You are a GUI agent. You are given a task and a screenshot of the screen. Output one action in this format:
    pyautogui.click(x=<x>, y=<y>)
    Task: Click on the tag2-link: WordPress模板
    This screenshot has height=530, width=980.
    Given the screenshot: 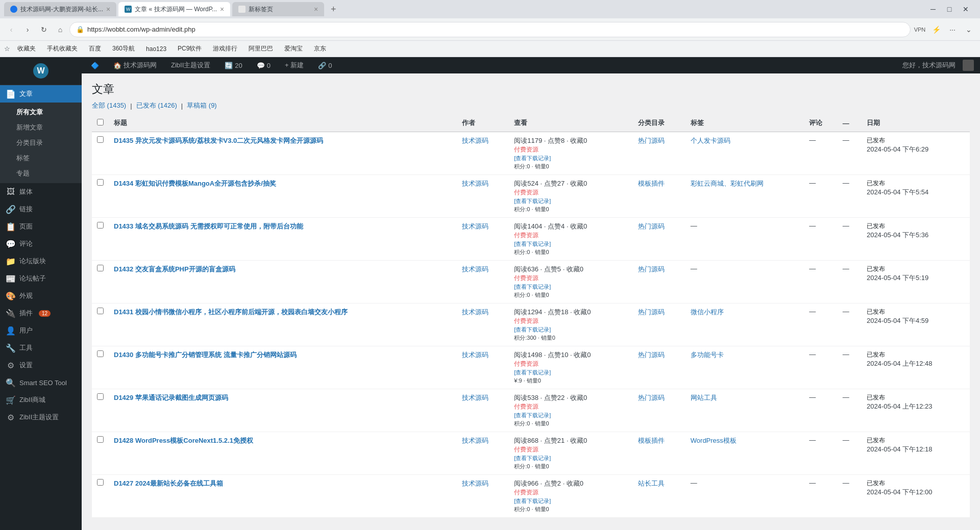 What is the action you would take?
    pyautogui.click(x=714, y=441)
    